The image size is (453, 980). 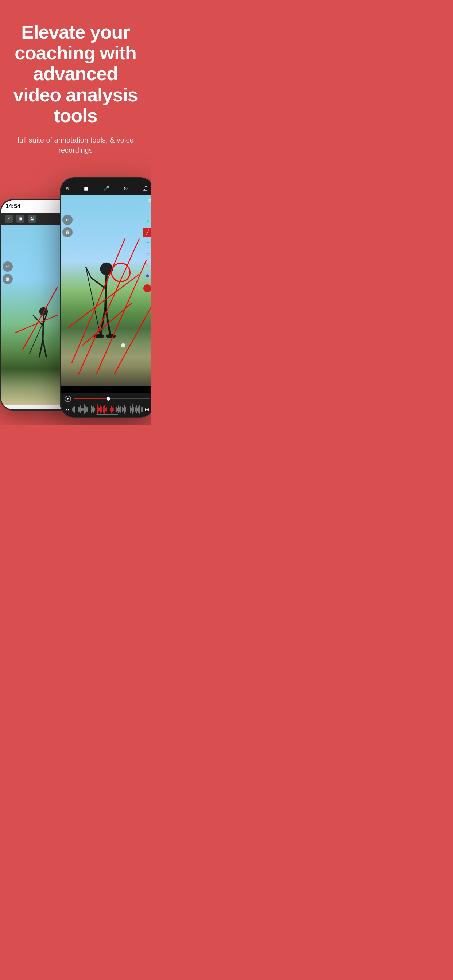 What do you see at coordinates (75, 145) in the screenshot?
I see `hero-subtitle: full suite of annotation tools, & voice …` at bounding box center [75, 145].